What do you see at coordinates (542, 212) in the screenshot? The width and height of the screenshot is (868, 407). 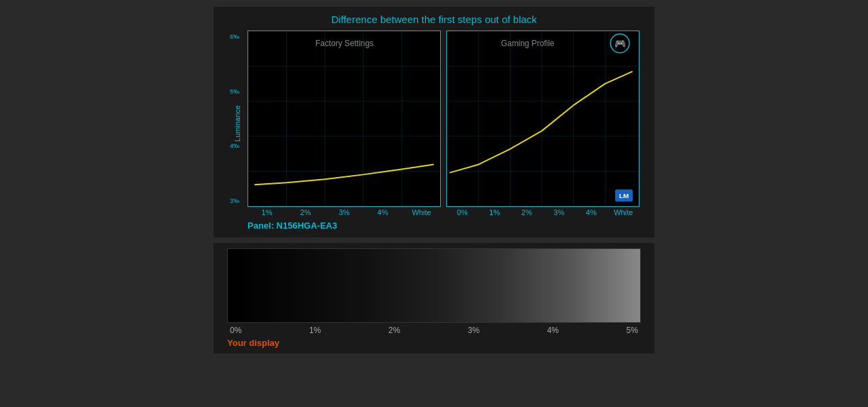 I see `right-x-labels: 0% 1% 2% 3% 4% White` at bounding box center [542, 212].